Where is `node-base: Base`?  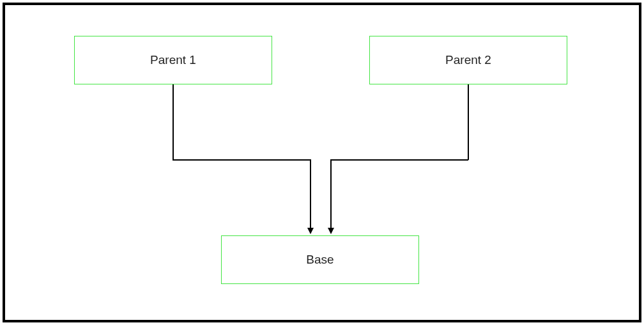 node-base: Base is located at coordinates (320, 260).